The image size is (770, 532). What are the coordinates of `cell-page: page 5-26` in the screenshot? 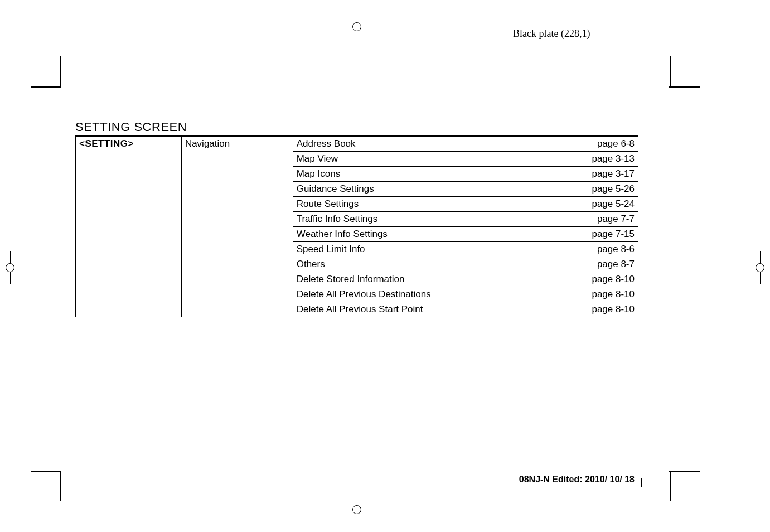 It's located at (608, 190).